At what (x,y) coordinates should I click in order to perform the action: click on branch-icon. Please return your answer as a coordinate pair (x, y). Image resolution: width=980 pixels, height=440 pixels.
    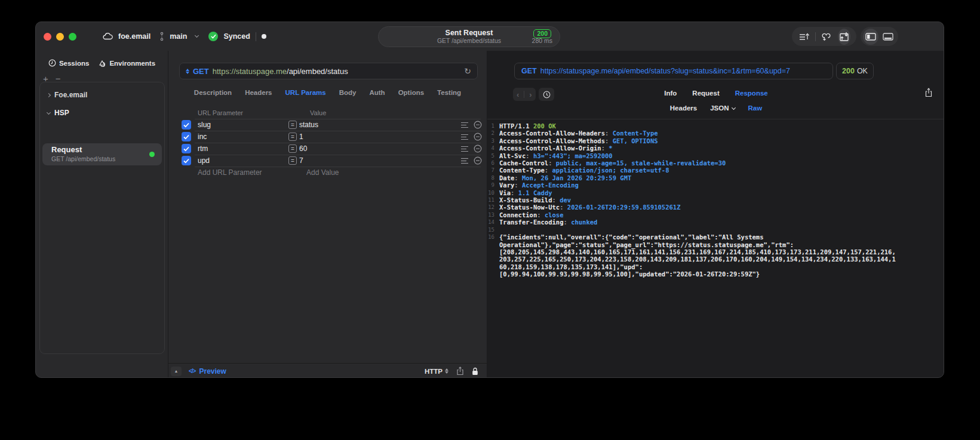
    Looking at the image, I should click on (162, 36).